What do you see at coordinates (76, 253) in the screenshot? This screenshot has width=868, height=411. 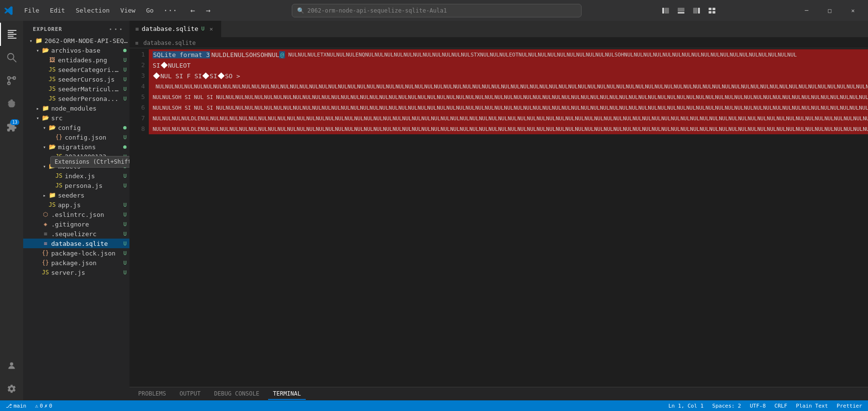 I see `sidebar-item-package-lock: ▾ {} package-lock.json U` at bounding box center [76, 253].